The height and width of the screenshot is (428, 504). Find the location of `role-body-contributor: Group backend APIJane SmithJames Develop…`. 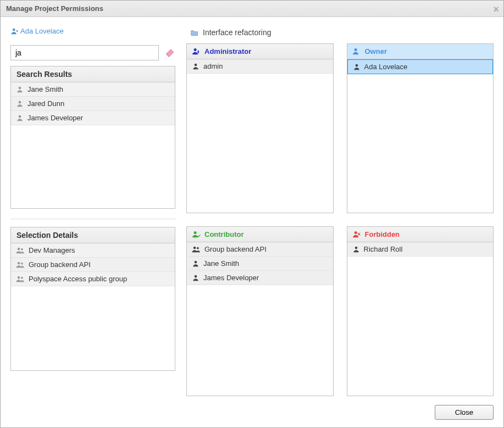

role-body-contributor: Group backend APIJane SmithJames Develop… is located at coordinates (260, 319).